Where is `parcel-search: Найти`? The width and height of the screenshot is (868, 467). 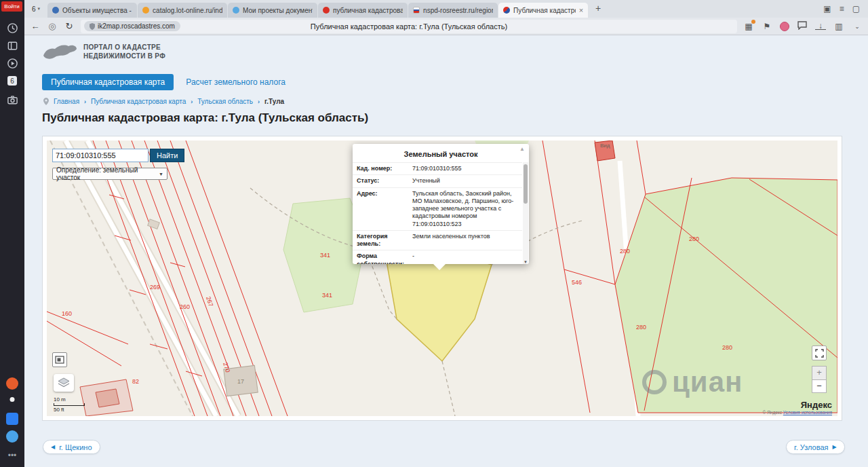
parcel-search: Найти is located at coordinates (118, 155).